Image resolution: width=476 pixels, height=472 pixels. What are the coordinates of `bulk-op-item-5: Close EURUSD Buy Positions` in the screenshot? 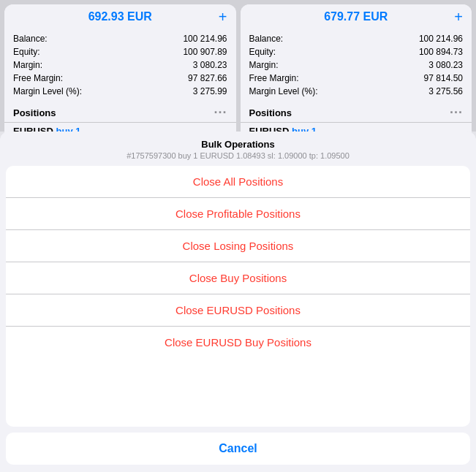 It's located at (355, 342).